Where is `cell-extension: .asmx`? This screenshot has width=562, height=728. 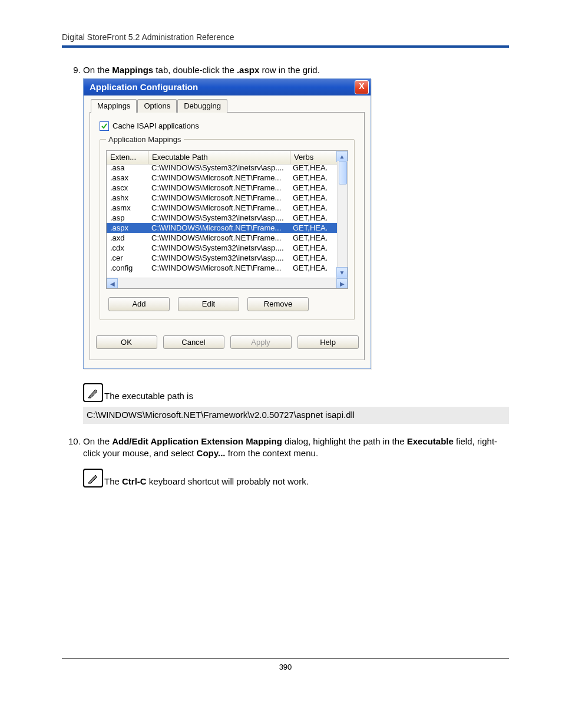
cell-extension: .asmx is located at coordinates (127, 207).